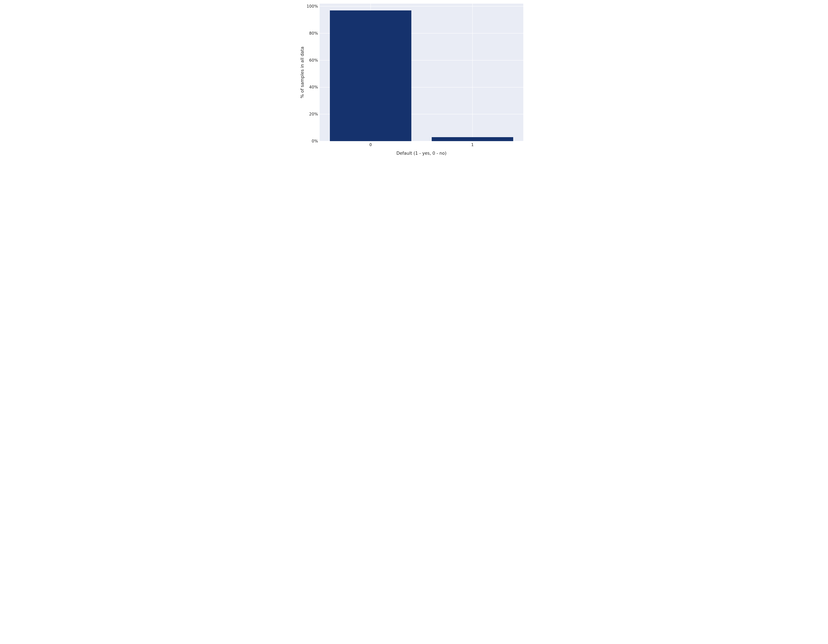 The height and width of the screenshot is (644, 828). Describe the element at coordinates (414, 80) in the screenshot. I see `chart-figure: 0% 20% 40% 60% 80% 100% 0 1 % of samples…` at that location.